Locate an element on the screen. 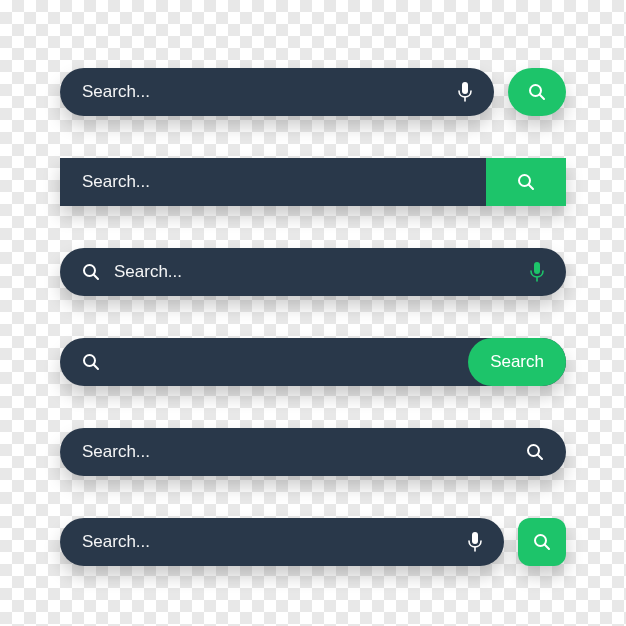 The image size is (626, 626). search-button-label: Search is located at coordinates (517, 362).